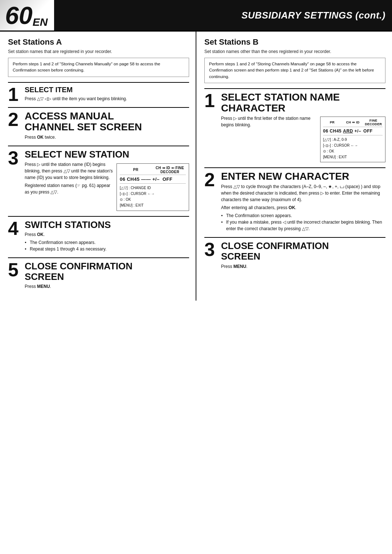  I want to click on step-2-number: 2, so click(16, 118).